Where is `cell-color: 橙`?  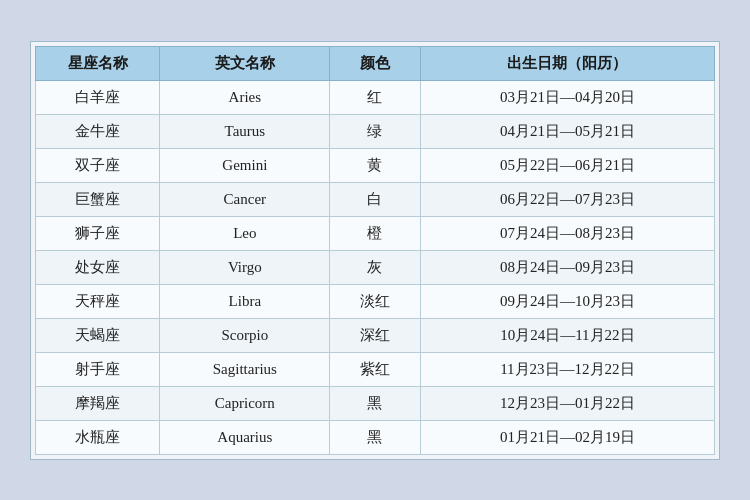 cell-color: 橙 is located at coordinates (376, 233).